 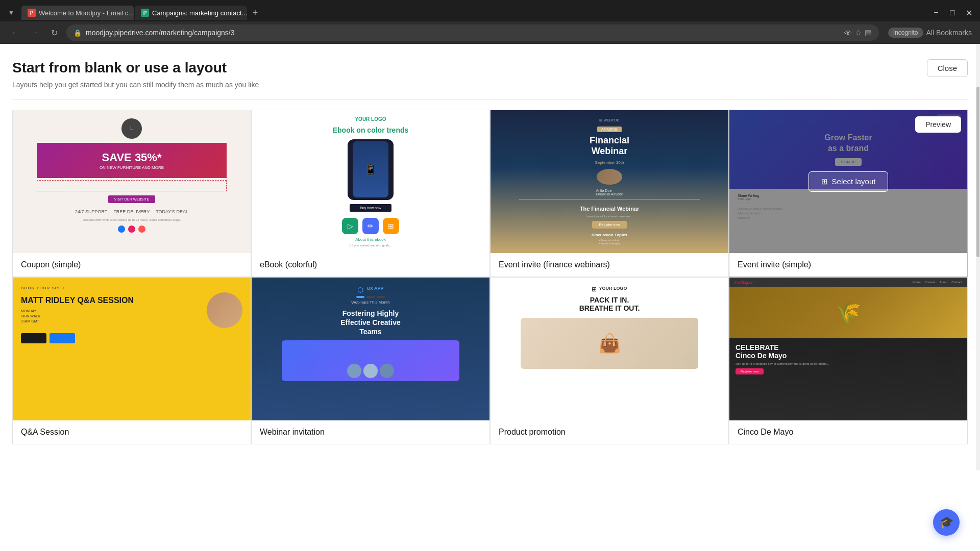 I want to click on webinar-image, so click(x=371, y=361).